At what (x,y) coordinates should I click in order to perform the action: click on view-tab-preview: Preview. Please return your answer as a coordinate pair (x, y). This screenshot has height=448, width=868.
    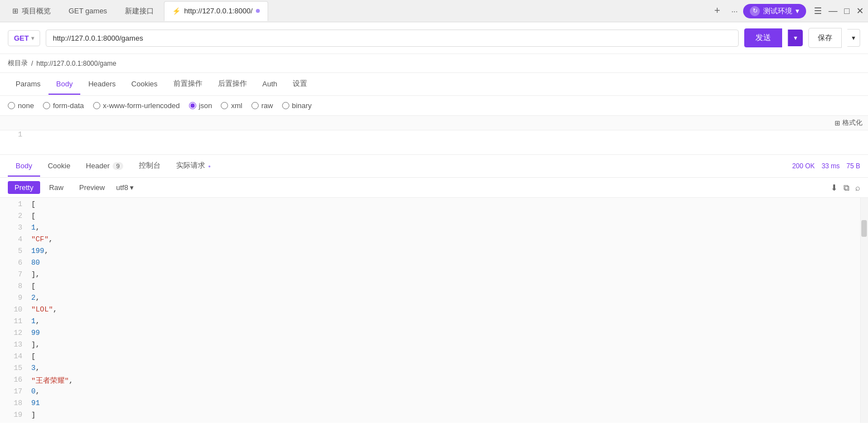
    Looking at the image, I should click on (92, 187).